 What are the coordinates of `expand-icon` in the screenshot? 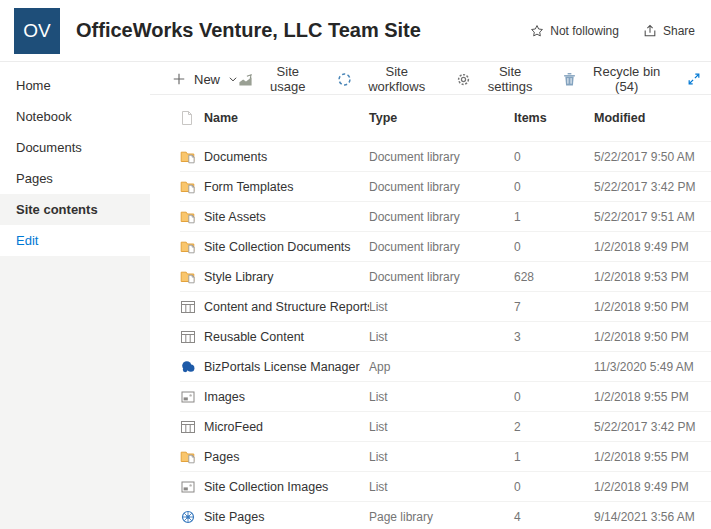 It's located at (694, 79).